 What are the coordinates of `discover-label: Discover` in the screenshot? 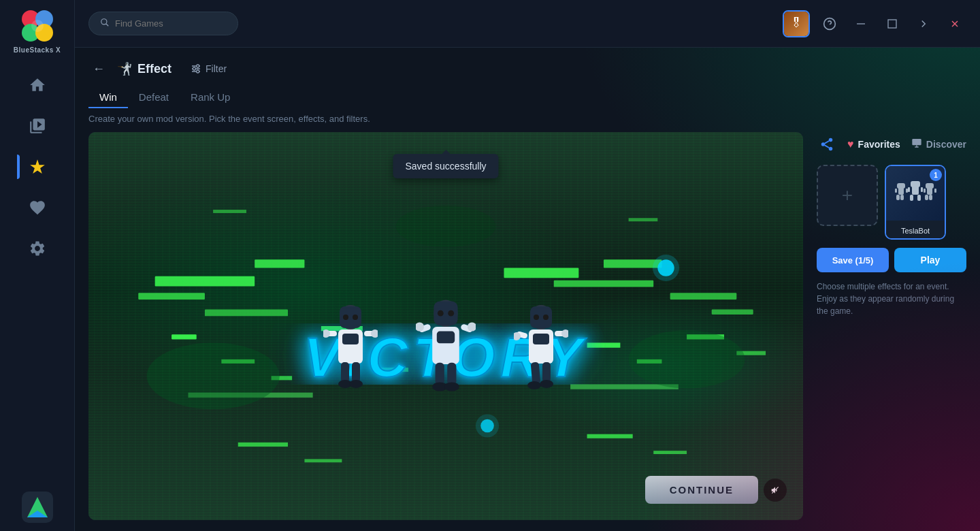 It's located at (946, 144).